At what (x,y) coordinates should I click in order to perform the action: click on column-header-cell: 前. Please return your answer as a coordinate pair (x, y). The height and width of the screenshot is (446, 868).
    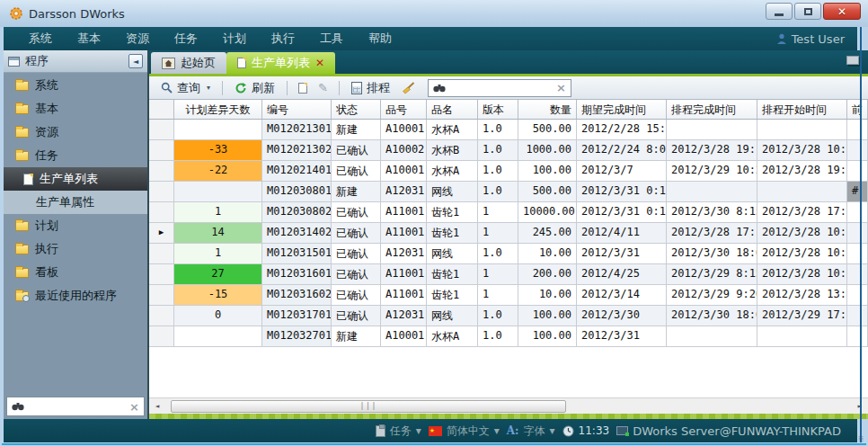
    Looking at the image, I should click on (857, 110).